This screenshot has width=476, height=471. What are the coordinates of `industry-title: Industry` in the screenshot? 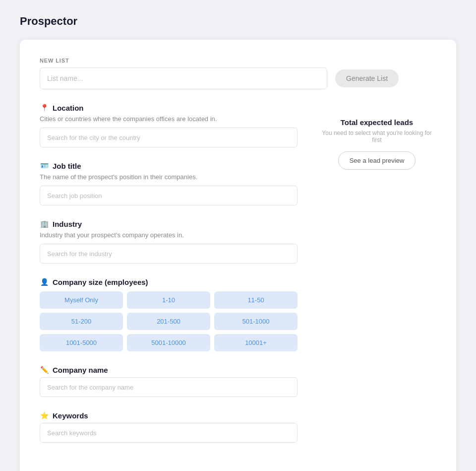 It's located at (67, 224).